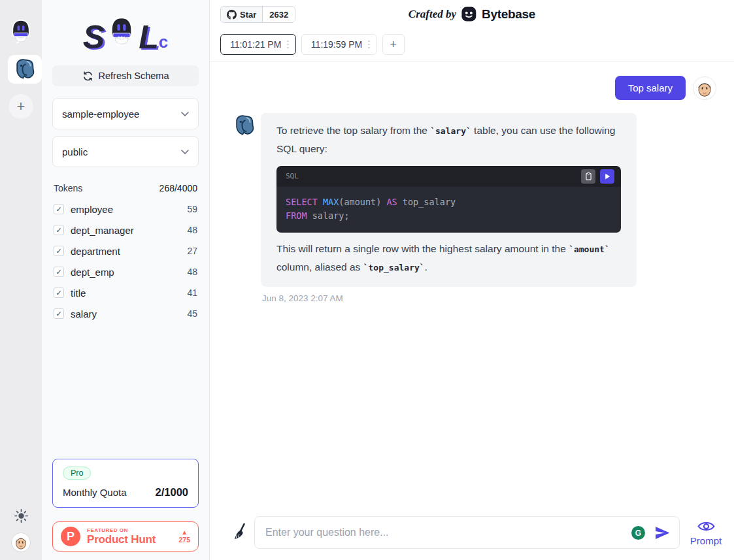 Image resolution: width=734 pixels, height=560 pixels. What do you see at coordinates (25, 69) in the screenshot?
I see `postgres-connection-item` at bounding box center [25, 69].